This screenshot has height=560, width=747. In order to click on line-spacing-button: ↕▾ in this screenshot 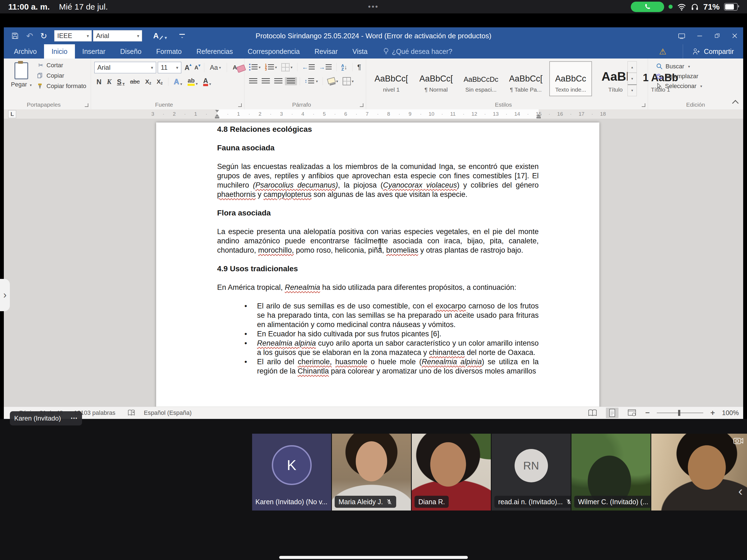, I will do `click(311, 81)`.